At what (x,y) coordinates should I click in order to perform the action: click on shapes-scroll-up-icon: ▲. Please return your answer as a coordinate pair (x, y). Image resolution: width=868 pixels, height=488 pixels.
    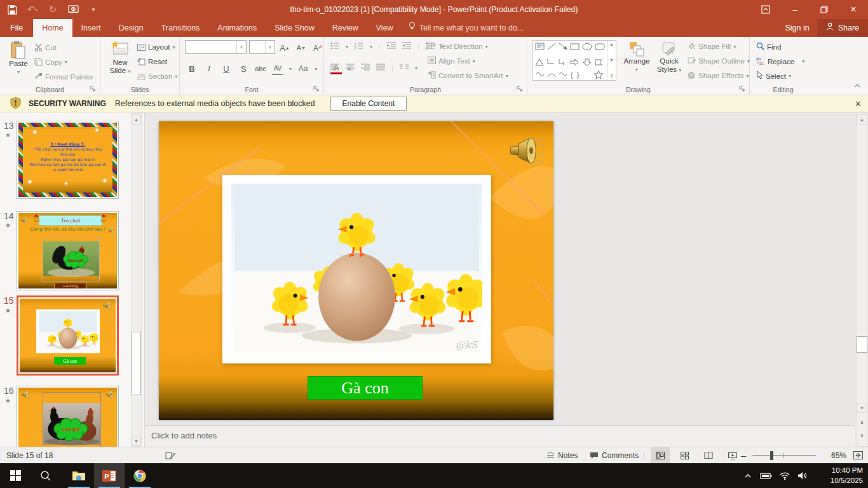
    Looking at the image, I should click on (611, 44).